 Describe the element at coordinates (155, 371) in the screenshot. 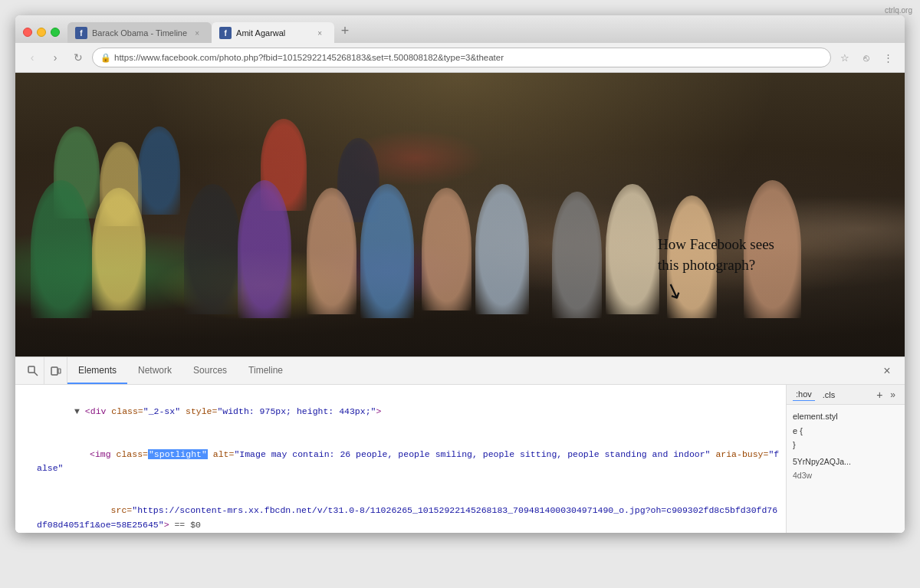

I see `devtools-tab-network: Network` at that location.